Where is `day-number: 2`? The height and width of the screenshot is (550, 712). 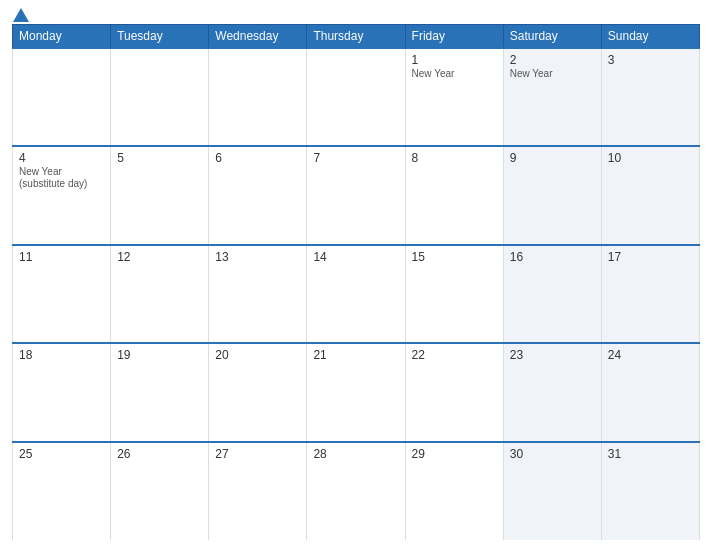 day-number: 2 is located at coordinates (552, 60).